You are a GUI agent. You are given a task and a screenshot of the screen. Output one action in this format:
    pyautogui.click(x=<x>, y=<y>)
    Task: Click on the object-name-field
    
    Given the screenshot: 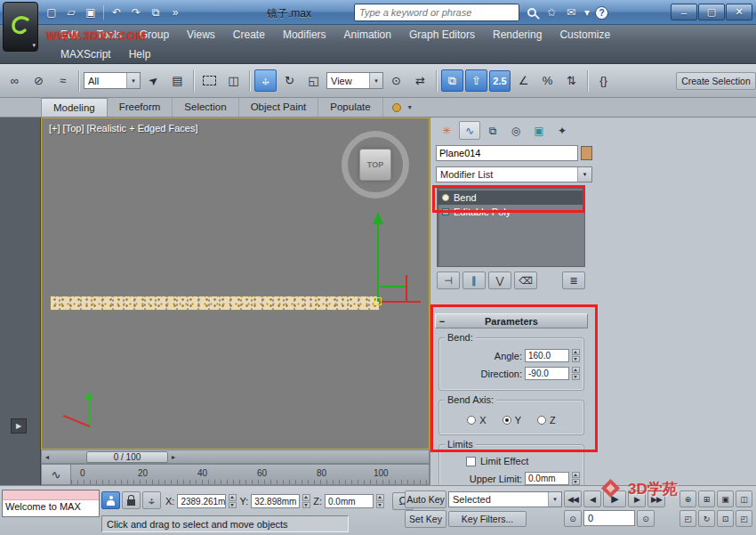 What is the action you would take?
    pyautogui.click(x=507, y=153)
    